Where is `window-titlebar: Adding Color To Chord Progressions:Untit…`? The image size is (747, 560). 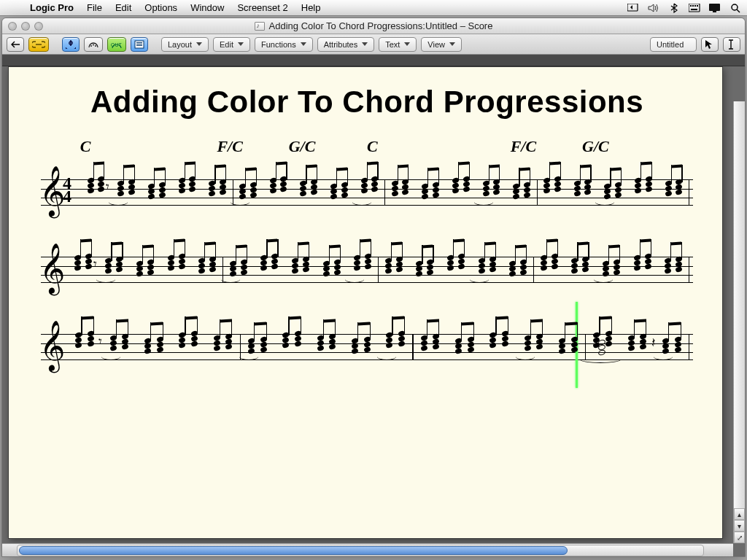 window-titlebar: Adding Color To Chord Progressions:Untit… is located at coordinates (374, 26).